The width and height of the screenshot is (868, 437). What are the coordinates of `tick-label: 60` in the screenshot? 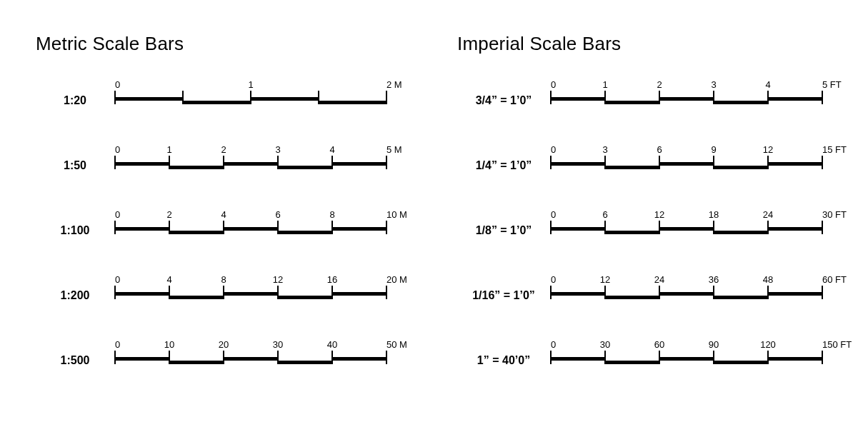 It's located at (659, 344).